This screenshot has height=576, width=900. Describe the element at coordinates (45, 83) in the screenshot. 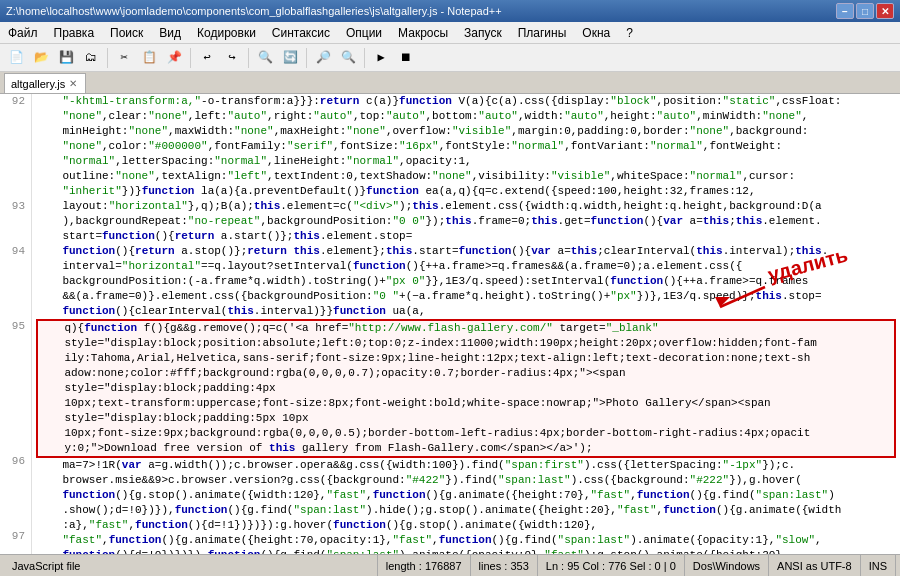

I see `tab-altgallery: altgallery.js ✕` at that location.